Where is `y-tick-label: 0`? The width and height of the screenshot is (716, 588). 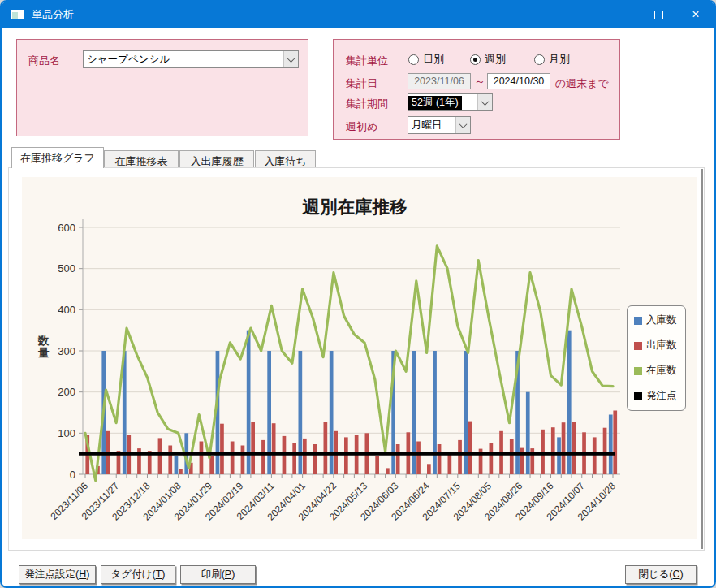 y-tick-label: 0 is located at coordinates (73, 474).